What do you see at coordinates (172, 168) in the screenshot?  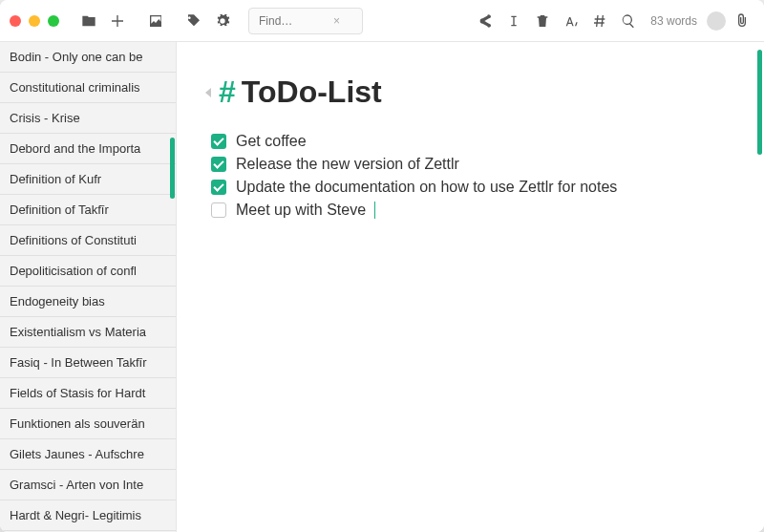 I see `sidebar-scrollbar` at bounding box center [172, 168].